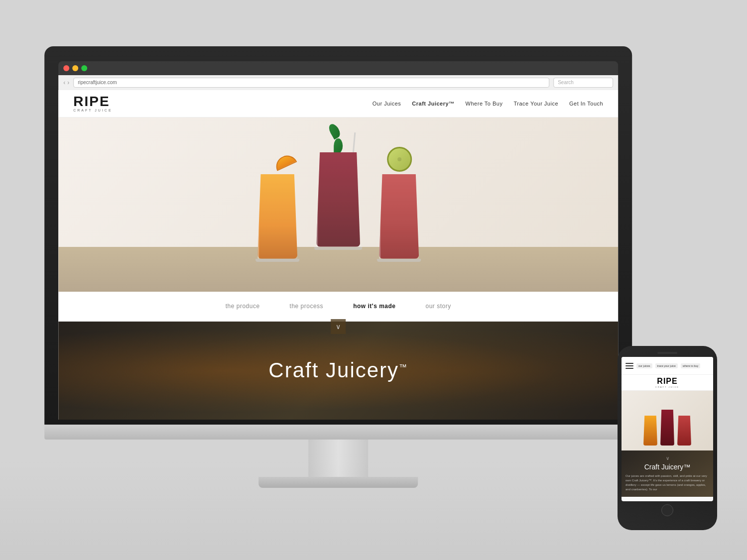  I want to click on nav-links: Our Juices Craft Juicery™ Where To Buy T…, so click(488, 104).